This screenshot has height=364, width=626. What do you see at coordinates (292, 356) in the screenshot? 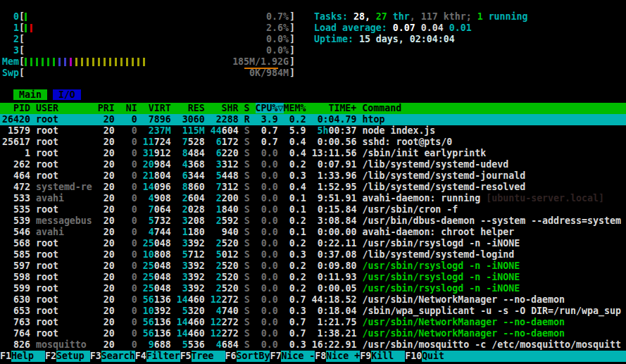
I see `fn-nice-button: F7Nice -` at bounding box center [292, 356].